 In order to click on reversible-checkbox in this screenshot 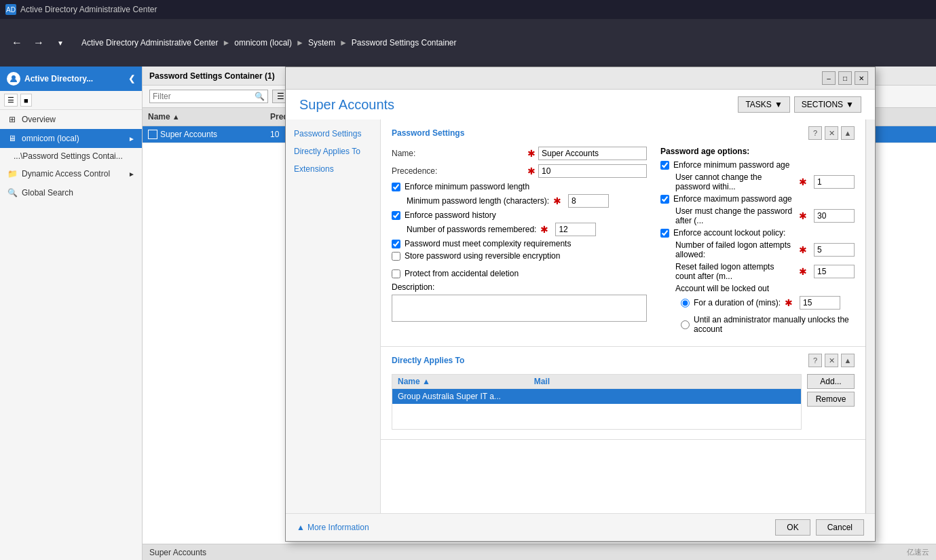, I will do `click(396, 257)`.